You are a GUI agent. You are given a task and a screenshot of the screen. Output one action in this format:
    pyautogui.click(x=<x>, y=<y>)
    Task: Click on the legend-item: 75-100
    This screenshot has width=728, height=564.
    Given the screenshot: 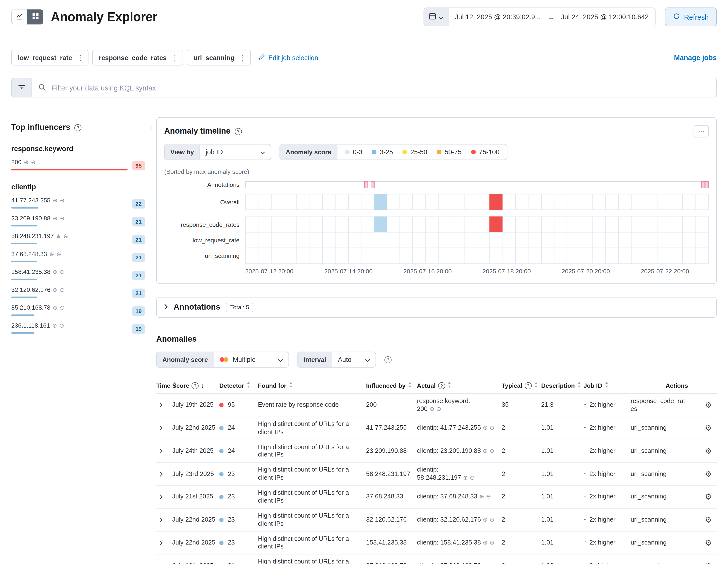 What is the action you would take?
    pyautogui.click(x=485, y=152)
    